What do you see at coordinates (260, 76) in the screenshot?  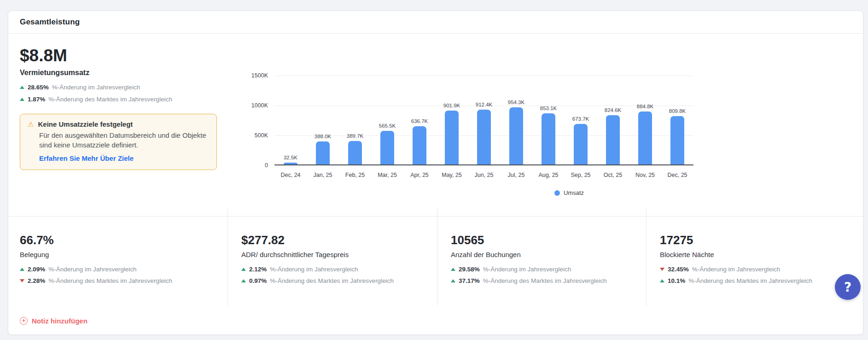 I see `y-axis-tick-label: 1500K` at bounding box center [260, 76].